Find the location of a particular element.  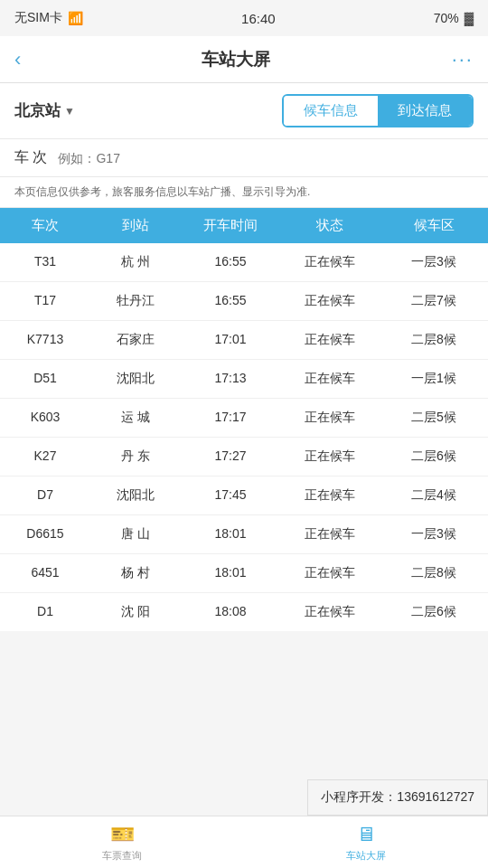

tab-group: 候车信息 到达信息 is located at coordinates (378, 110).